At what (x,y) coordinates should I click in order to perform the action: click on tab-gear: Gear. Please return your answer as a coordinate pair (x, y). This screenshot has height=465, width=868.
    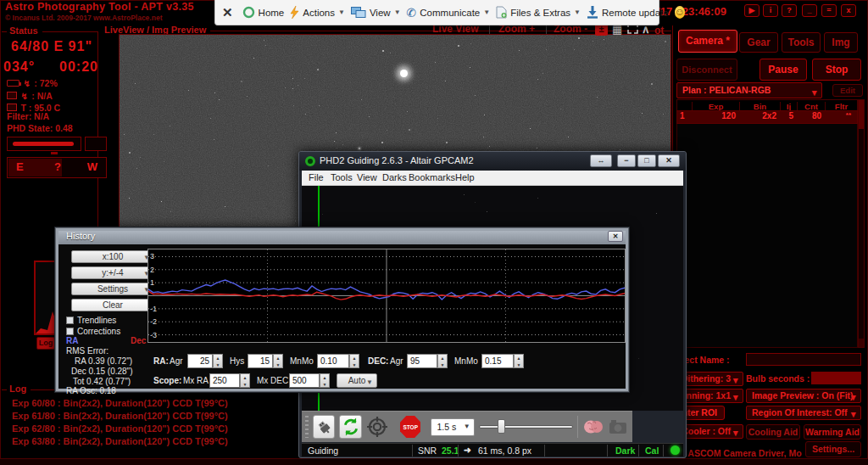
    Looking at the image, I should click on (759, 42).